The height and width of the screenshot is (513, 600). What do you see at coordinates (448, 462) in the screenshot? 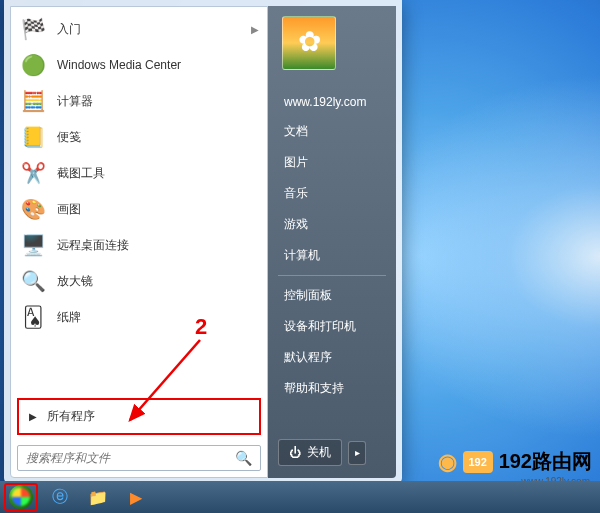
I see `wifi-icon: ◉` at bounding box center [448, 462].